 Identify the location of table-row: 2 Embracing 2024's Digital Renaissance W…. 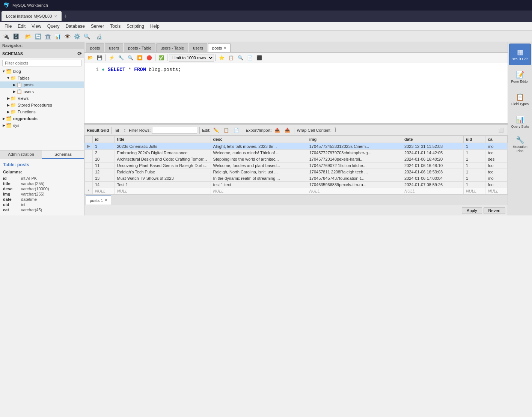
(296, 153).